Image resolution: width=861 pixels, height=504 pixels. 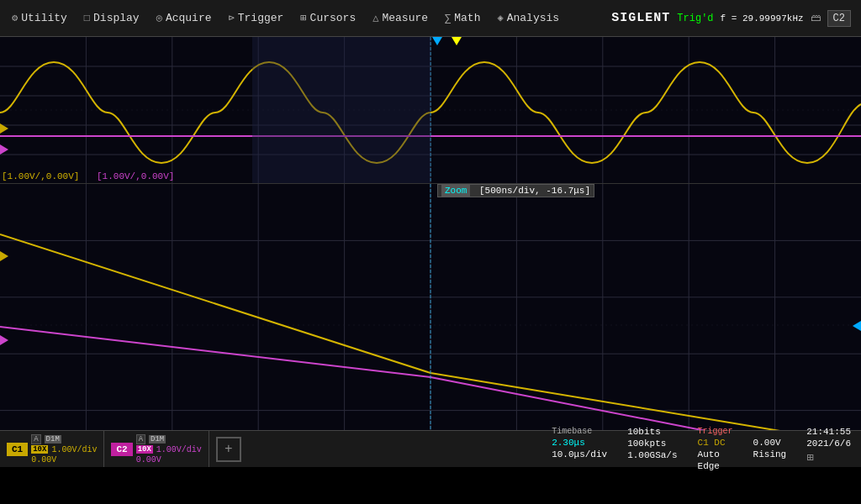 What do you see at coordinates (184, 18) in the screenshot?
I see `menu-acquire: ◎ Acquire` at bounding box center [184, 18].